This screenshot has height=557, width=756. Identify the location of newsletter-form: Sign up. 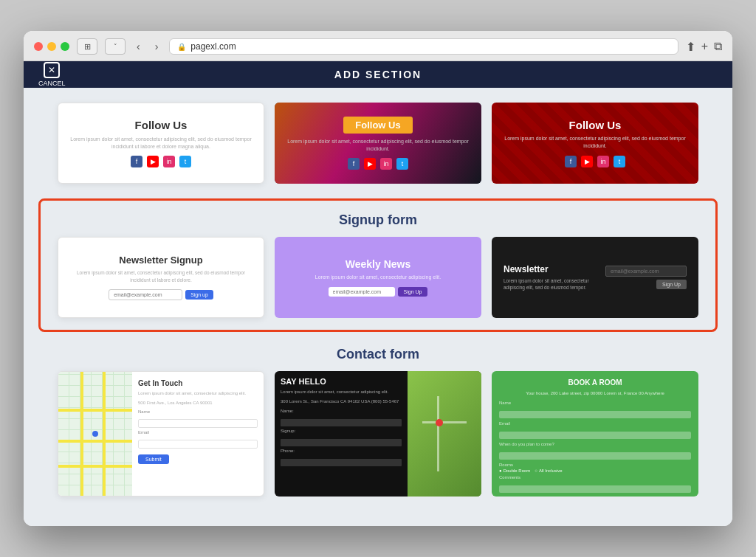
(161, 295).